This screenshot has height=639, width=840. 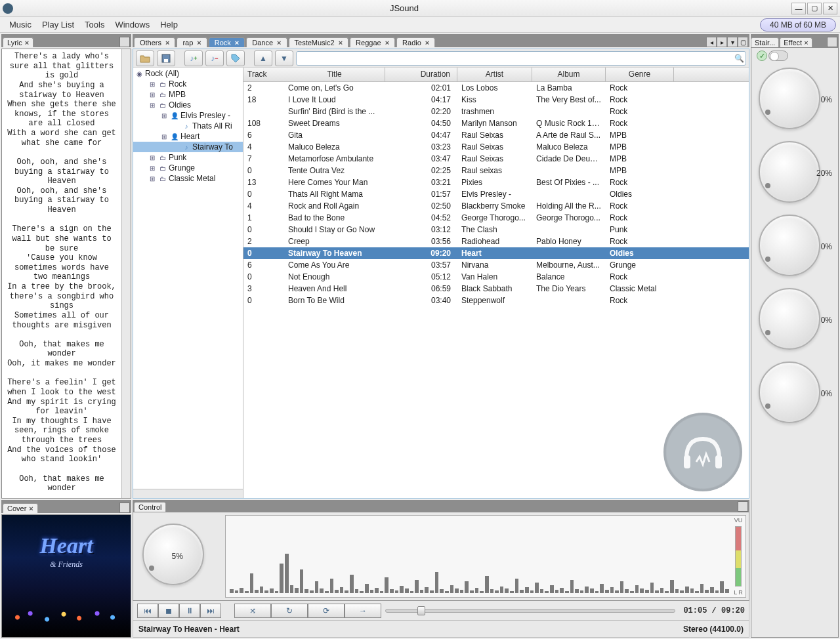 I want to click on tree-node: ♪Stairway To, so click(x=188, y=147).